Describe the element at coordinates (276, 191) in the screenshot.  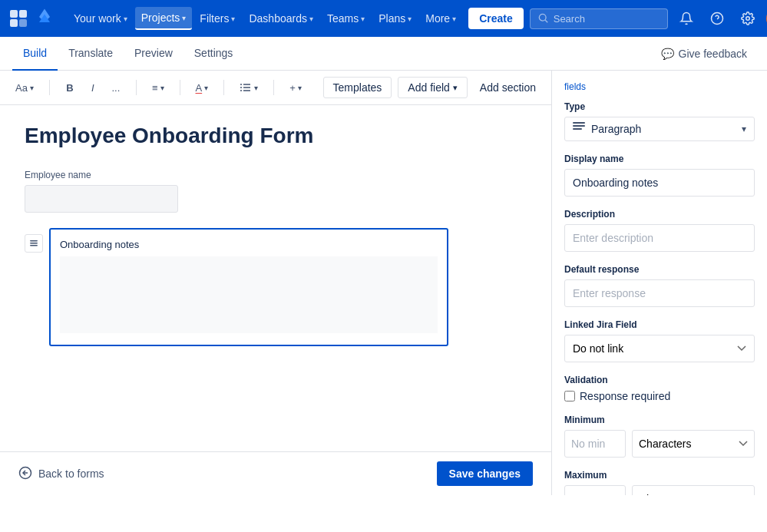
I see `employee-name-section: Employee name` at that location.